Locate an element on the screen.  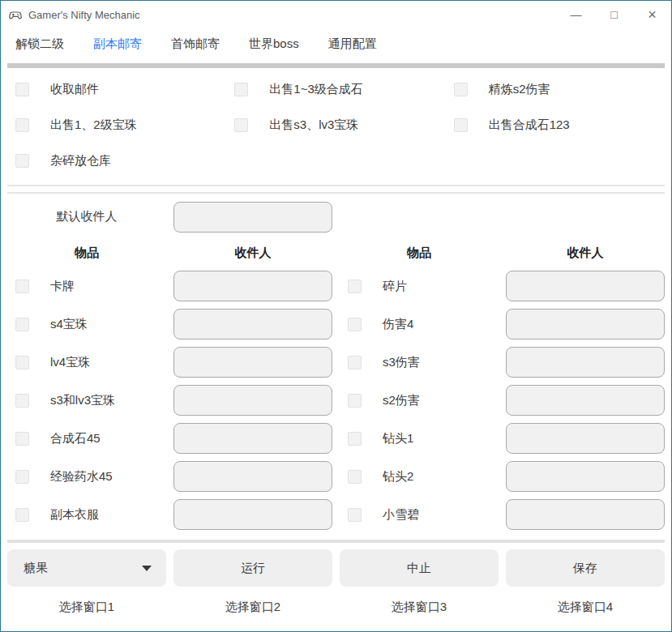
item-row-drill2: 钻头2 is located at coordinates (419, 476).